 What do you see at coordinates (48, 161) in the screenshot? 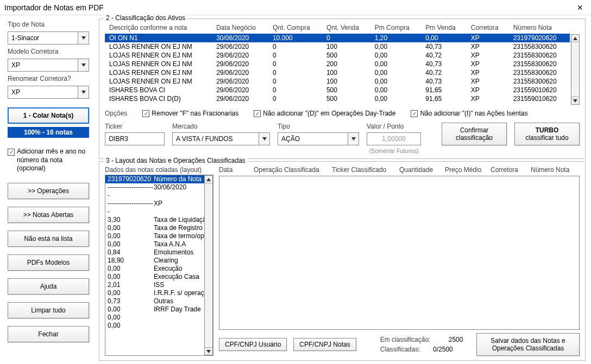
I see `add-mes-checkbox-row: ✓ Adicionar mês e ano no número da nota …` at bounding box center [48, 161].